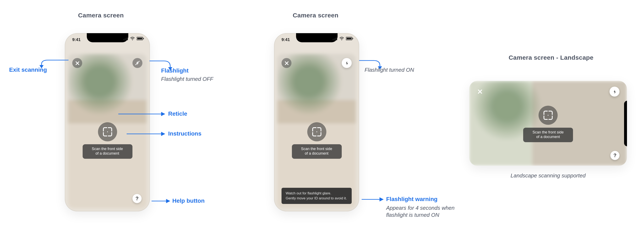  I want to click on phone-mock-landscape: Scan the front side of a document ?, so click(548, 123).